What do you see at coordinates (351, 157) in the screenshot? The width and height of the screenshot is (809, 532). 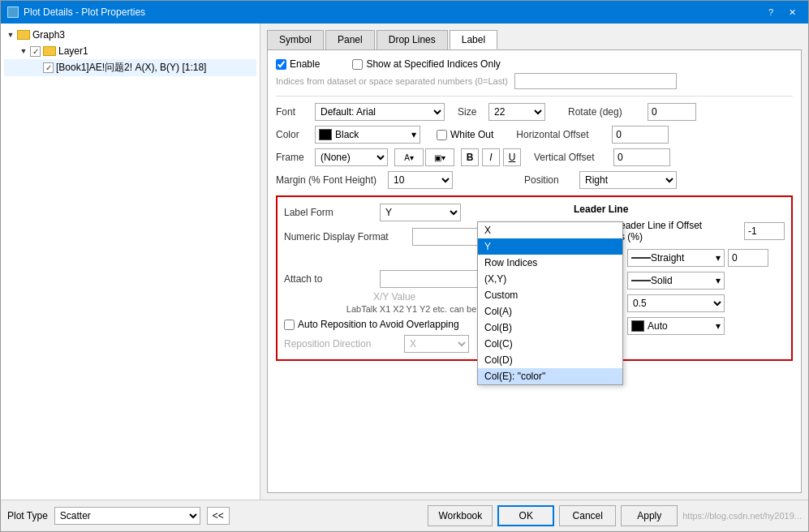 I see `frame-select: (None)` at bounding box center [351, 157].